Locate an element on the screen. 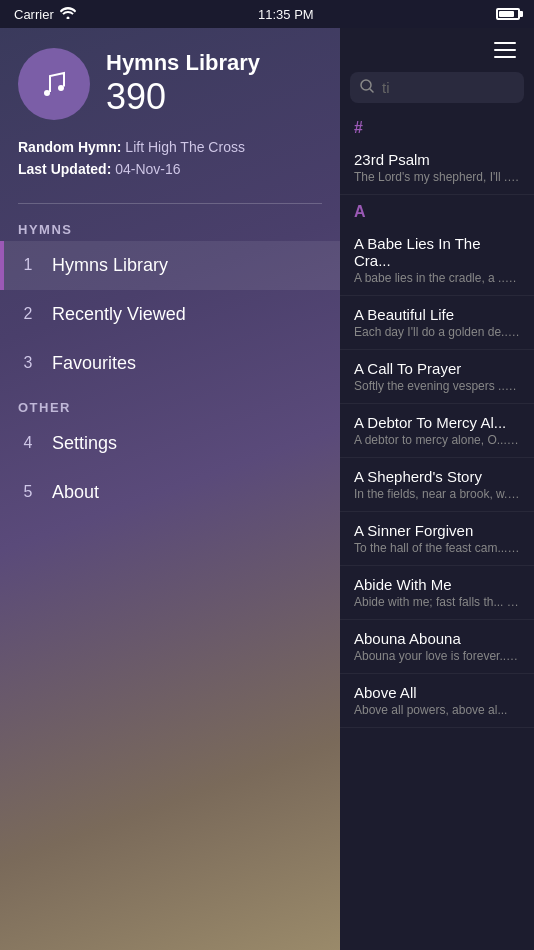 The image size is (534, 950). hymn-item: Abouna AbounaAbouna your love is forever… is located at coordinates (437, 647).